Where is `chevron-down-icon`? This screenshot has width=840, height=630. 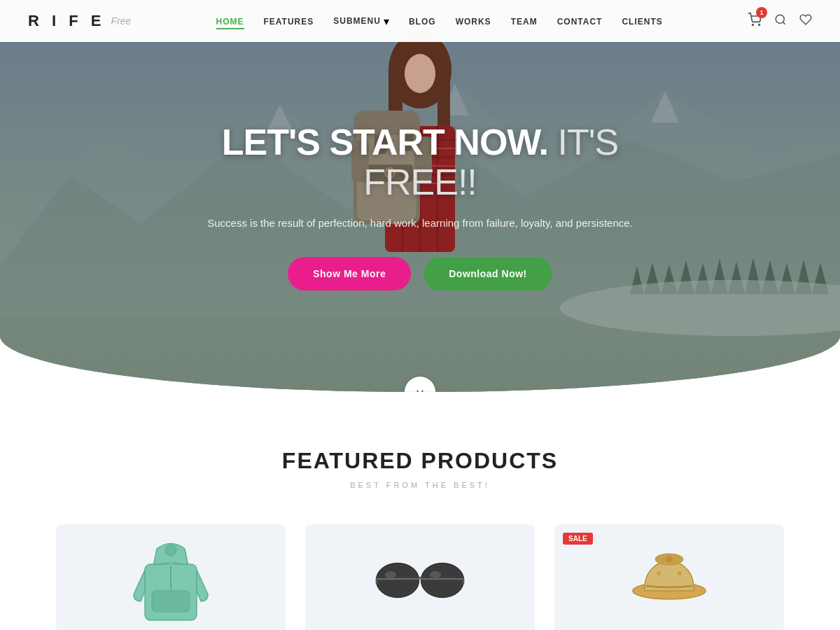 chevron-down-icon is located at coordinates (420, 389).